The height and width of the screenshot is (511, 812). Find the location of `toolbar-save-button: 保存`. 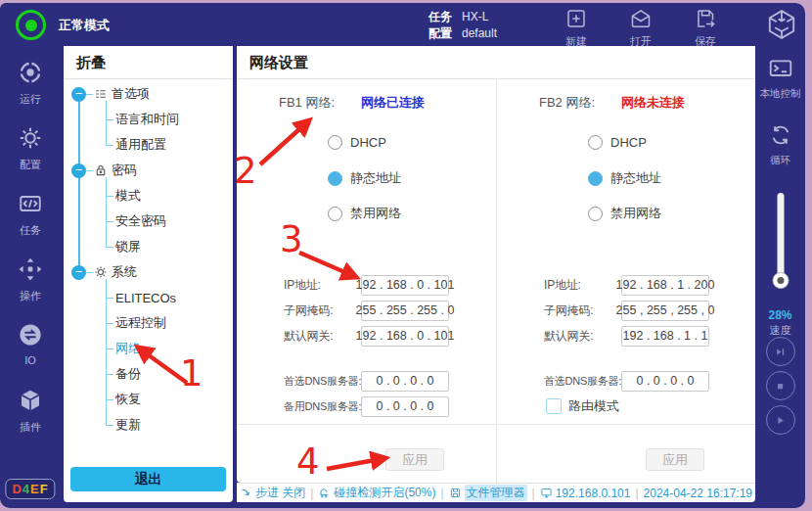

toolbar-save-button: 保存 is located at coordinates (705, 27).